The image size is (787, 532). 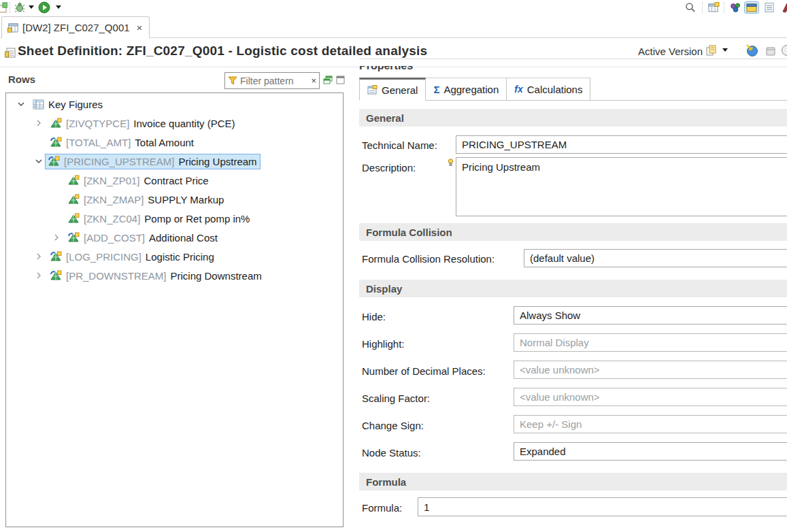 I want to click on node-status-label: Node Status:, so click(x=392, y=453).